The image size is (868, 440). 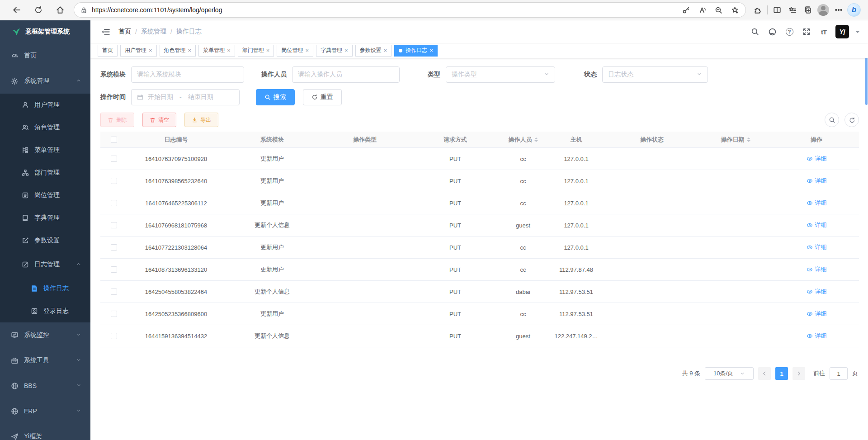 What do you see at coordinates (335, 51) in the screenshot?
I see `tab-dict-mgmt: 字典管理×` at bounding box center [335, 51].